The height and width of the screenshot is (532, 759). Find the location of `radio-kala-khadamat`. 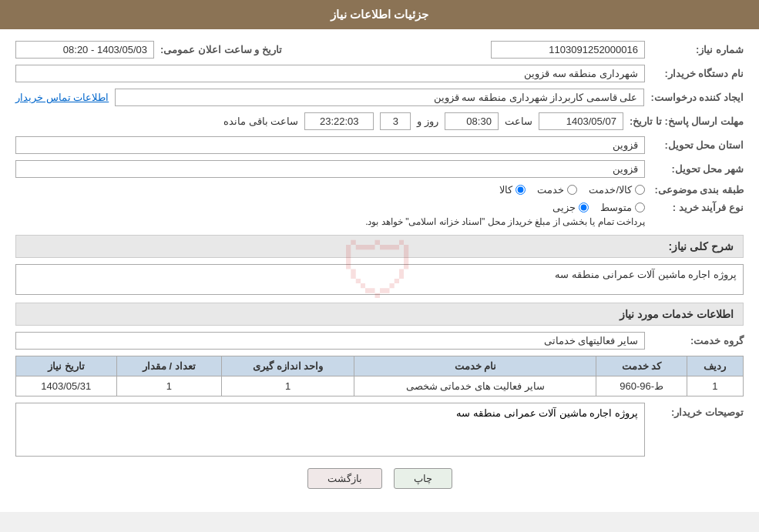

radio-kala-khadamat is located at coordinates (640, 189).